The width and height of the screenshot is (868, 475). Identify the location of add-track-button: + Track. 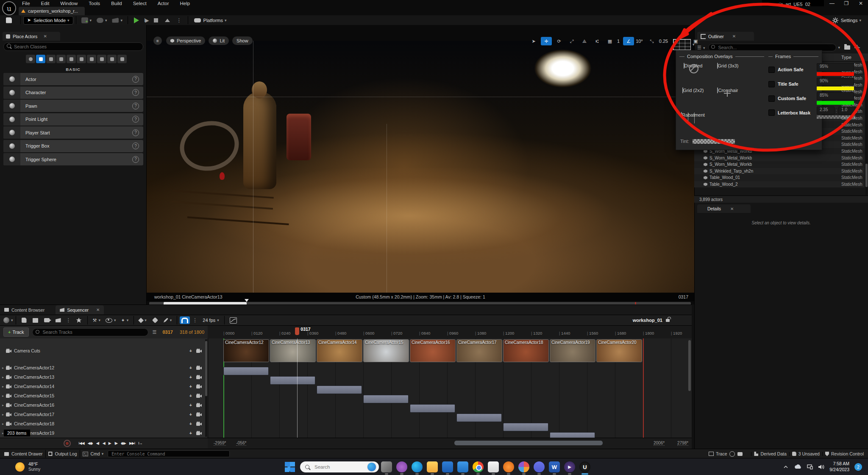
(16, 332).